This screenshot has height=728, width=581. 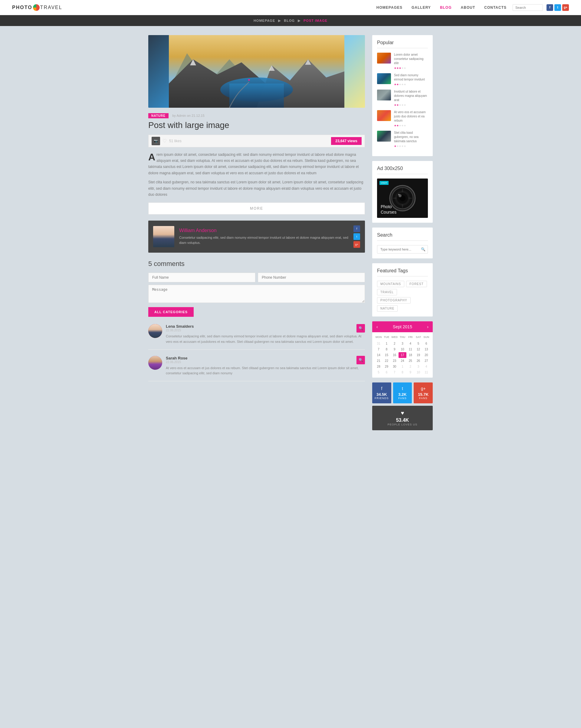 I want to click on ad-box: Visit PhotoCourses, so click(x=403, y=198).